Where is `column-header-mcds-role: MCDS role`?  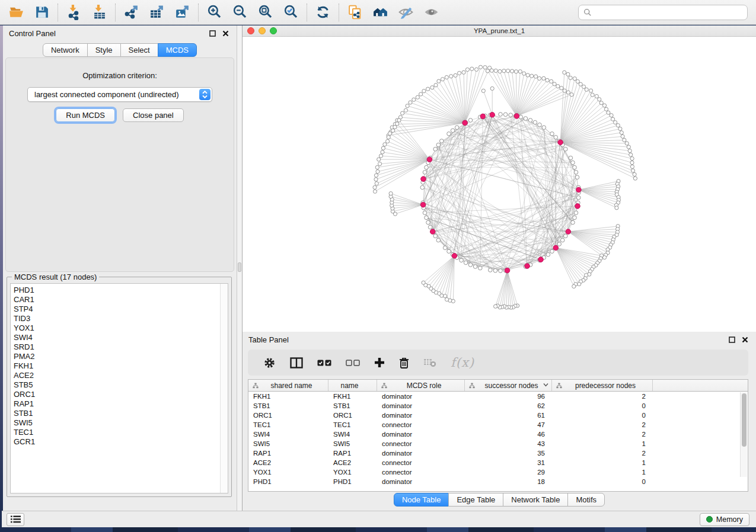
column-header-mcds-role: MCDS role is located at coordinates (421, 385).